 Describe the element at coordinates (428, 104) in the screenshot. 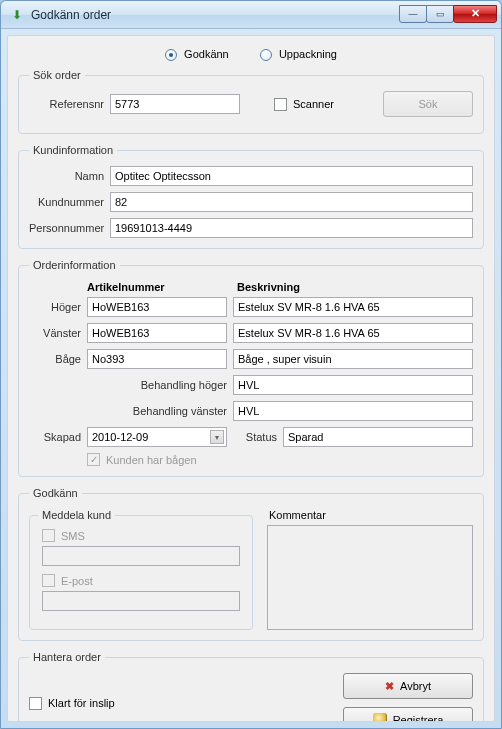

I see `search-button-label: Sök` at that location.